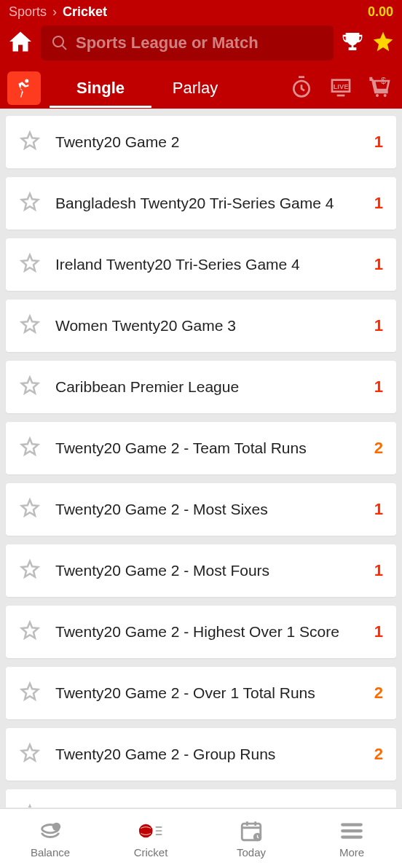 This screenshot has height=868, width=402. Describe the element at coordinates (215, 632) in the screenshot. I see `league-title: Twenty20 Game 2 - Highest Over 1 Score` at that location.